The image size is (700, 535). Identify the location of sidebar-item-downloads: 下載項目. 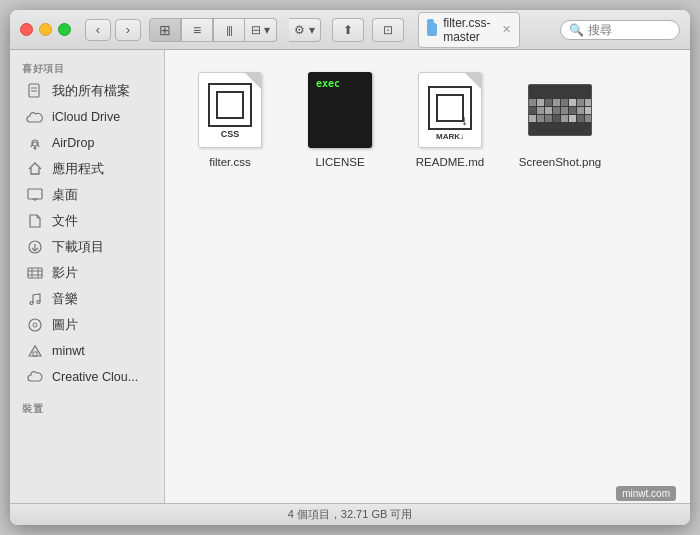
(87, 247).